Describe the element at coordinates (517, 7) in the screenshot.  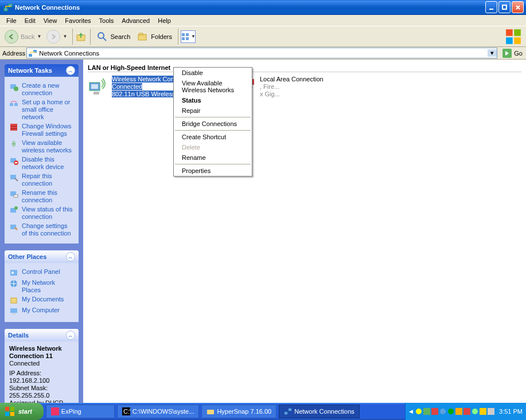
I see `close-button` at that location.